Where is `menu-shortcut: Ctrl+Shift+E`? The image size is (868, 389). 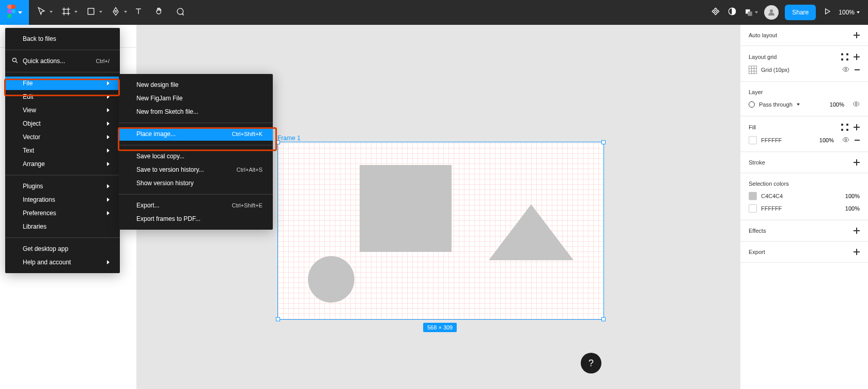 menu-shortcut: Ctrl+Shift+E is located at coordinates (242, 205).